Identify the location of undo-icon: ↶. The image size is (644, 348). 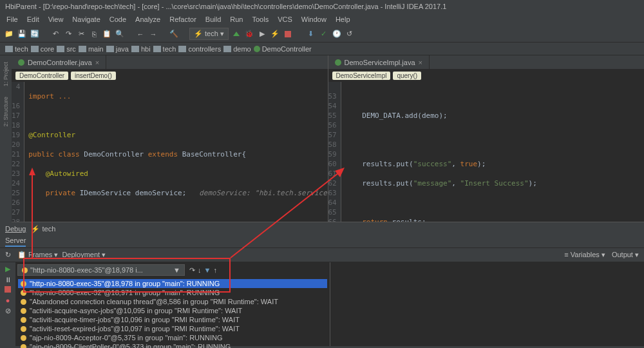
(55, 34).